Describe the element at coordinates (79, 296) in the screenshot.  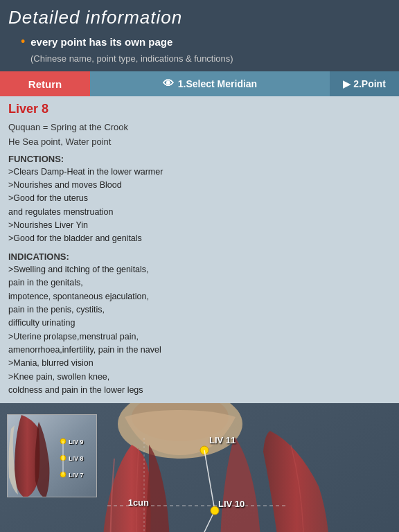
I see `ind-3: impotence, spontaneous ejaculation,` at that location.